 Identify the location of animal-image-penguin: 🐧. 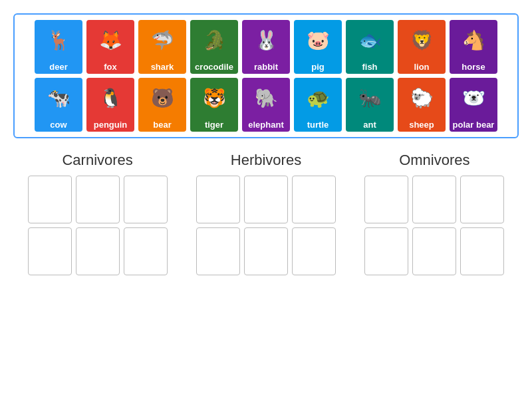
(110, 98).